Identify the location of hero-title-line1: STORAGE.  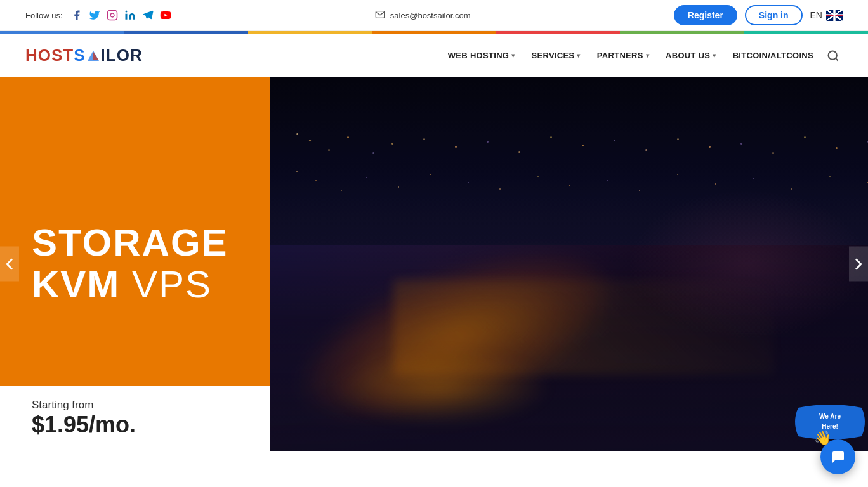
(138, 243).